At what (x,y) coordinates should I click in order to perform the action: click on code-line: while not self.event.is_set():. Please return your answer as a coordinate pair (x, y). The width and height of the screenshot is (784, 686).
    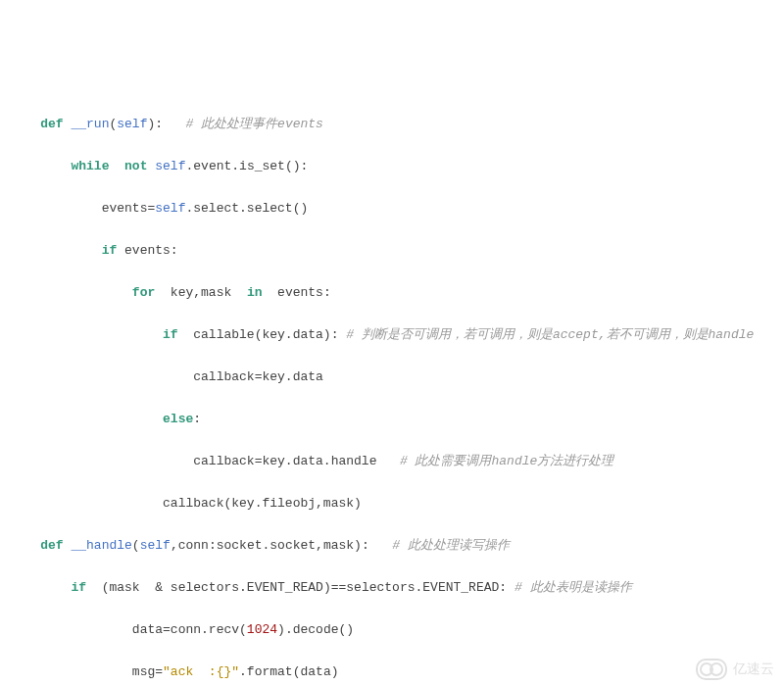
    Looking at the image, I should click on (392, 167).